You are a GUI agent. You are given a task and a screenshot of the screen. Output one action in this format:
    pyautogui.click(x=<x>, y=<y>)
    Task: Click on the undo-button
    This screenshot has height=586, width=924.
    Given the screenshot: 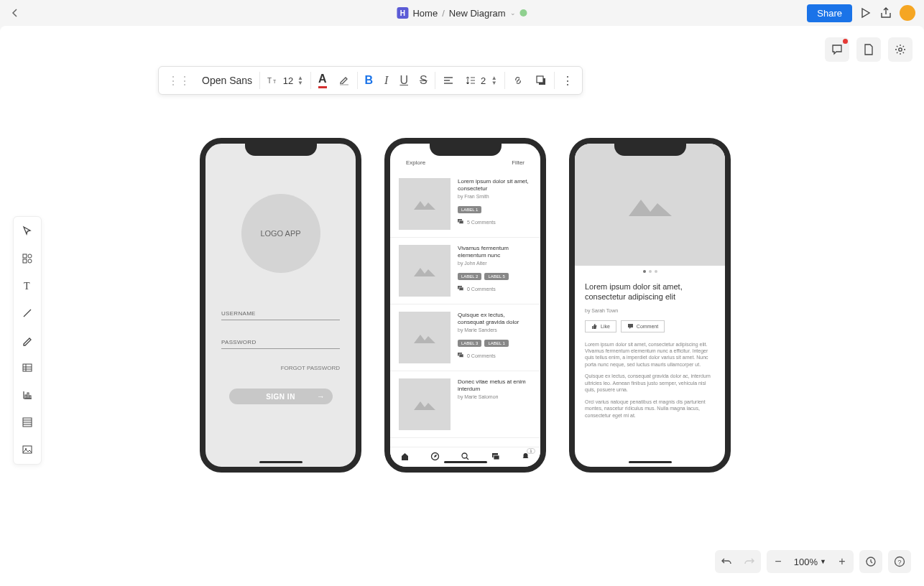 What is the action you would take?
    pyautogui.click(x=726, y=562)
    